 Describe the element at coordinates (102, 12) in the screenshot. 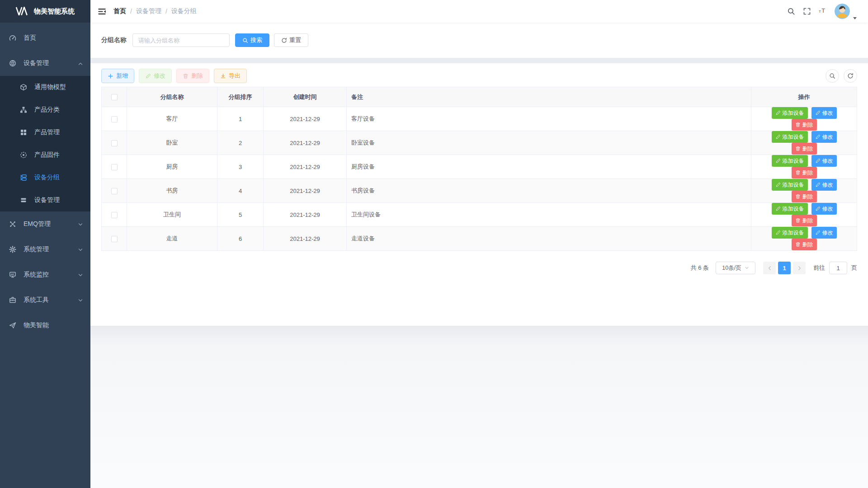

I see `sidebar-toggle-icon` at that location.